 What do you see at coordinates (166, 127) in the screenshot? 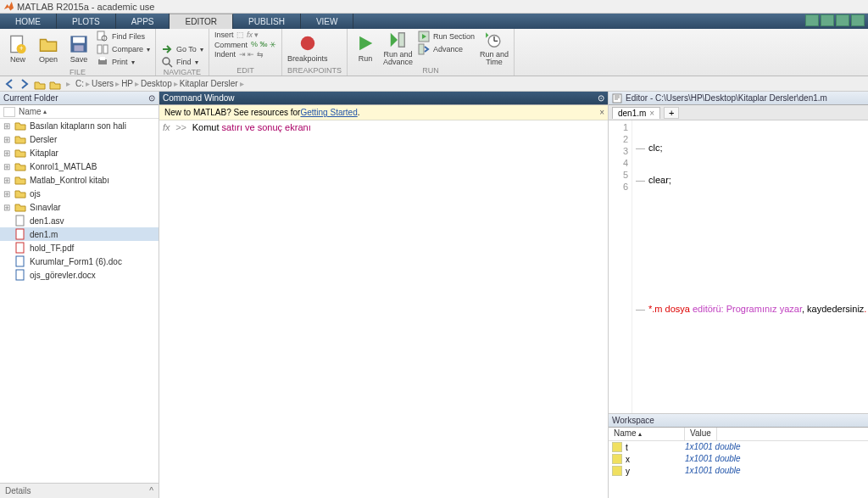
I see `fx-icon: fx` at bounding box center [166, 127].